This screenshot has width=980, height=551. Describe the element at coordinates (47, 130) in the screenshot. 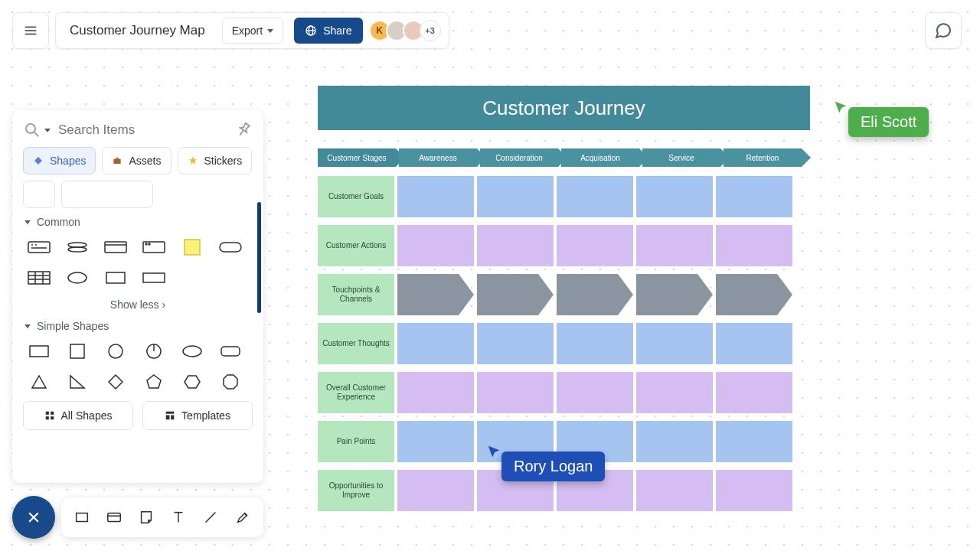

I see `search-dropdown-icon` at that location.